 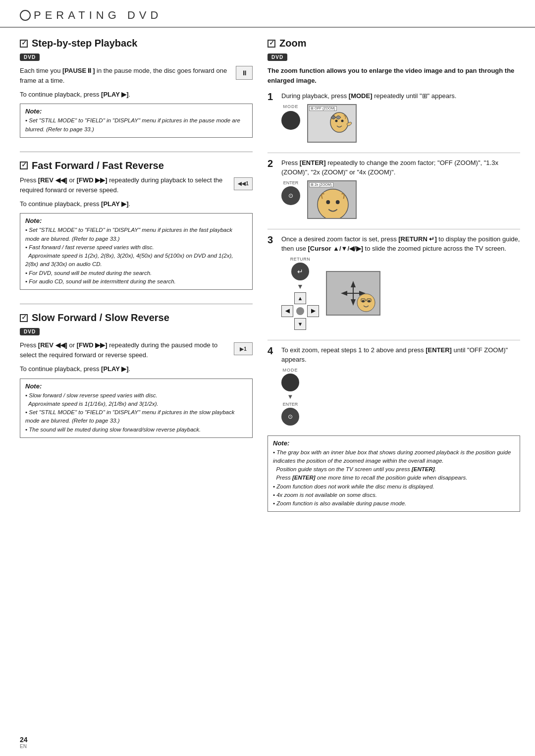 What do you see at coordinates (369, 96) in the screenshot?
I see `step1-text: During playback, press [MODE] repeatedly…` at bounding box center [369, 96].